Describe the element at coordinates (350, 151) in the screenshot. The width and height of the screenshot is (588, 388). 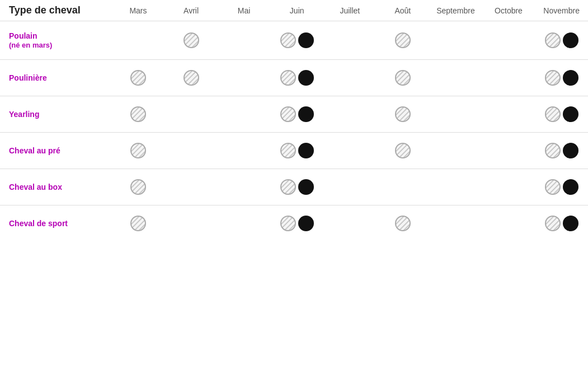
I see `cell-cheval-pre-juillet` at that location.